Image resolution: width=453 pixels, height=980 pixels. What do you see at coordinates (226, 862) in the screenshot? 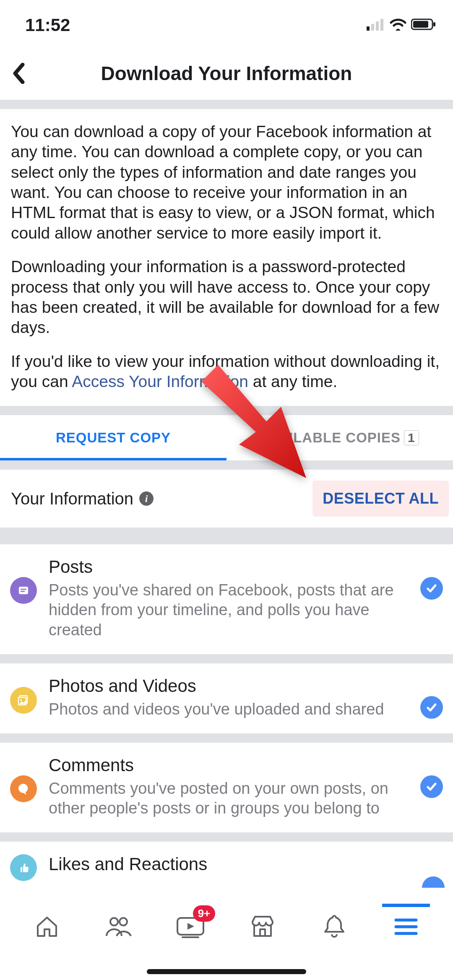
I see `info-item-likes: Likes and Reactions` at bounding box center [226, 862].